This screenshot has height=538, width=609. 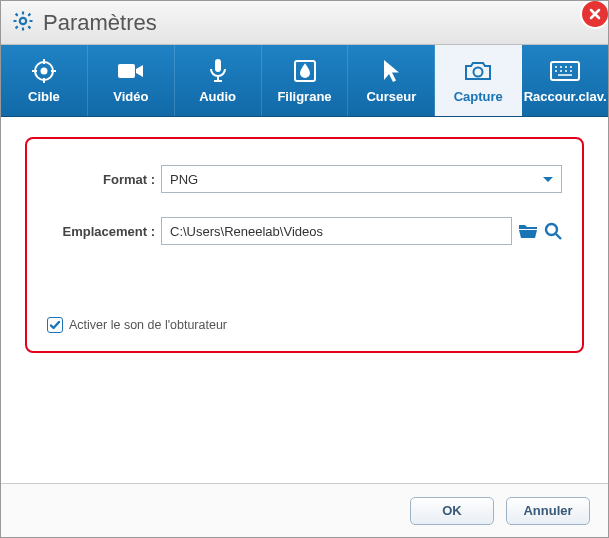 I want to click on window-title: Paramètres, so click(x=100, y=23).